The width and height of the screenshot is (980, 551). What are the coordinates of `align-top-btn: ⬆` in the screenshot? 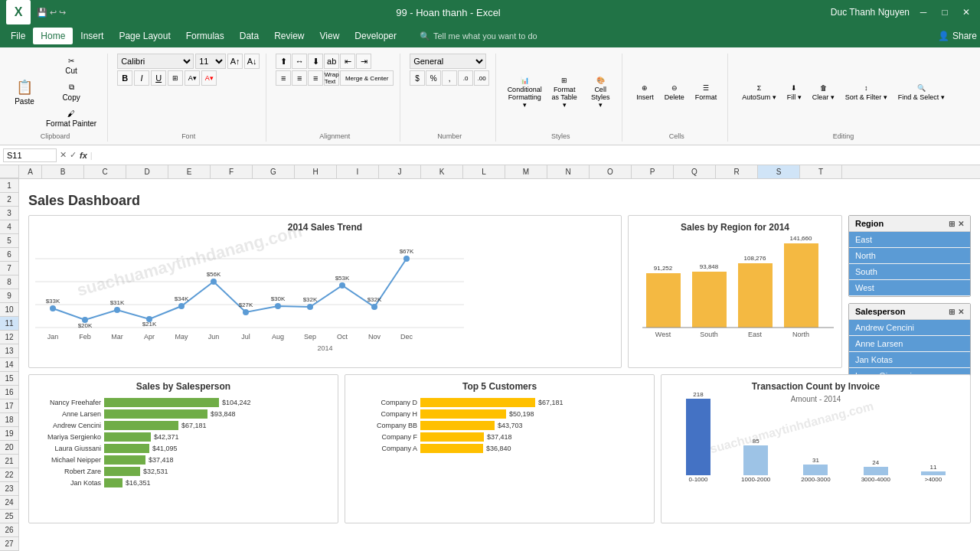 It's located at (283, 61).